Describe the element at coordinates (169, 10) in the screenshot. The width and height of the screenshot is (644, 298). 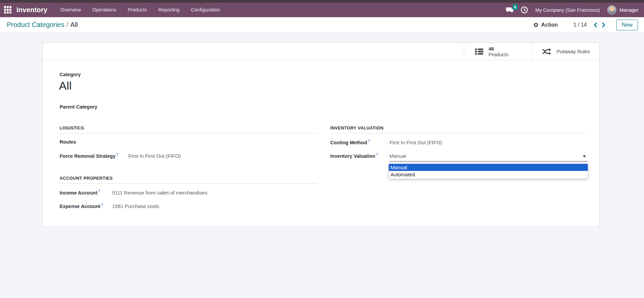
I see `menu-reporting: Reporting` at that location.